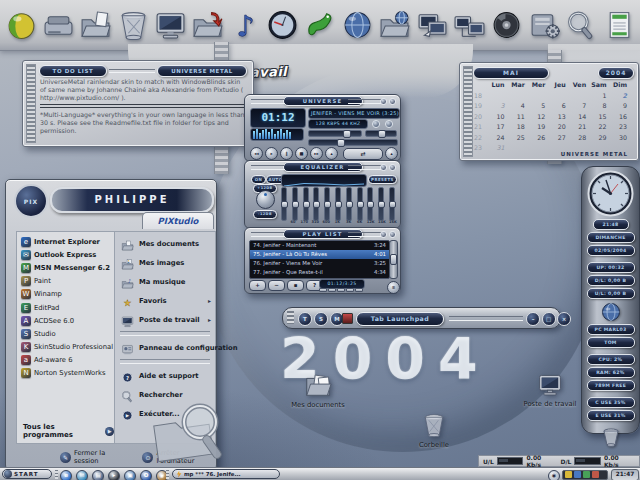 The image size is (640, 480). Describe the element at coordinates (601, 138) in the screenshot. I see `calendar-day: 29` at that location.